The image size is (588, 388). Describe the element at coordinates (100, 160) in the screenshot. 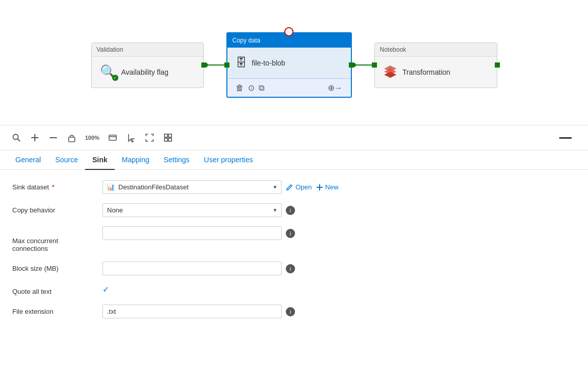

I see `tab-sink: Sink` at that location.